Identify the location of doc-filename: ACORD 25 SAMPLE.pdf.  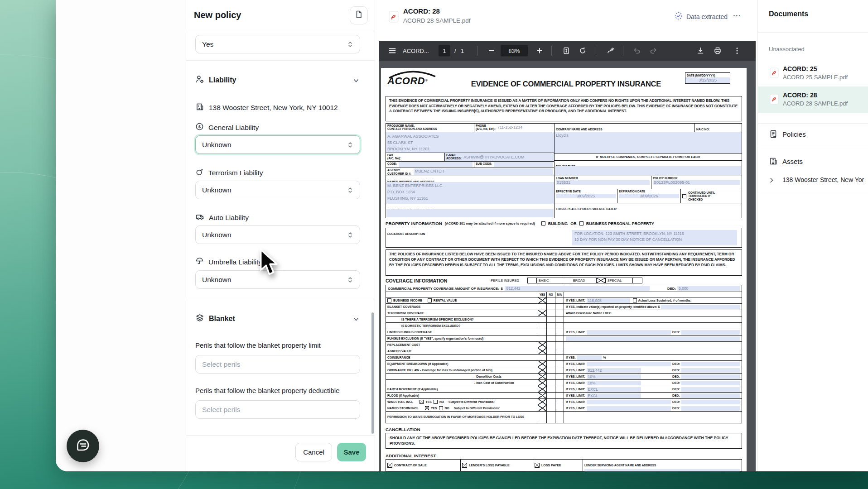
(815, 77).